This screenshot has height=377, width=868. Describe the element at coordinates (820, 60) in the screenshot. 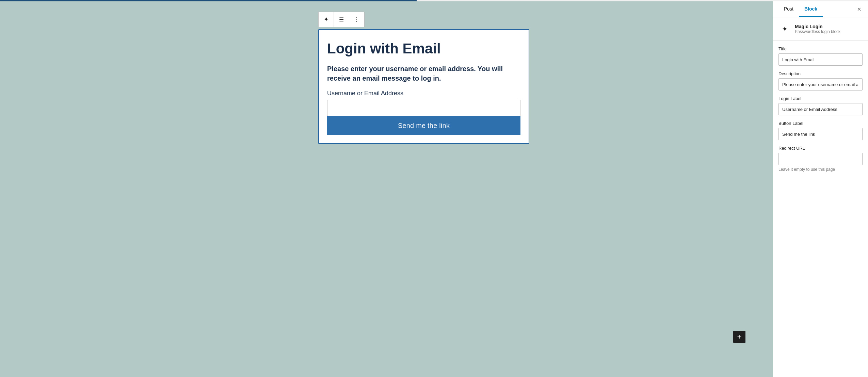

I see `field-input-title` at that location.